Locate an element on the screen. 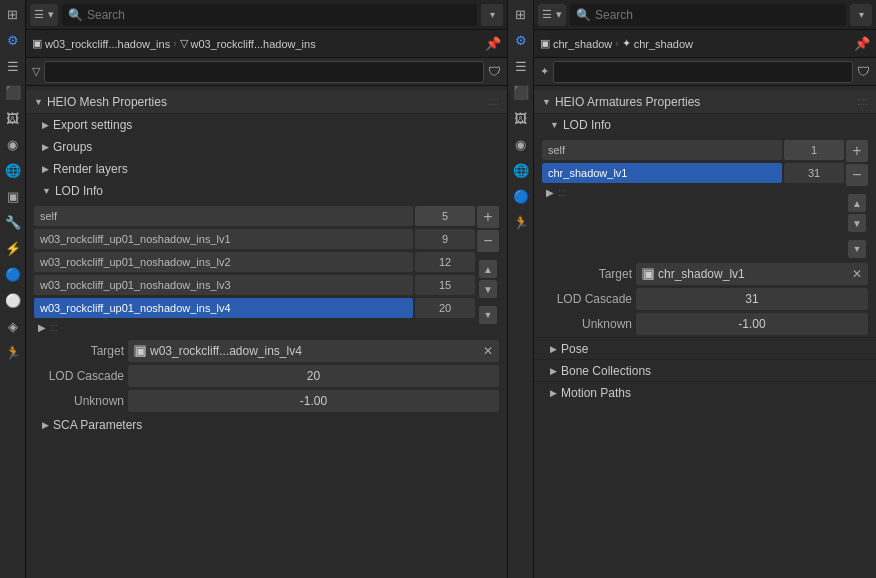 This screenshot has height=578, width=876. left-topbar-menu-button: ☰ ▾ is located at coordinates (44, 15).